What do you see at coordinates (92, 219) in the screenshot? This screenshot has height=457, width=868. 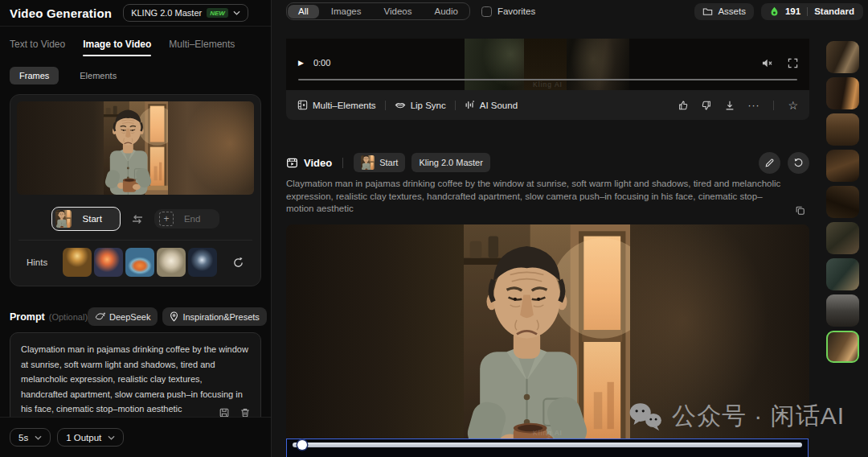 I see `start-frame-label: Start` at bounding box center [92, 219].